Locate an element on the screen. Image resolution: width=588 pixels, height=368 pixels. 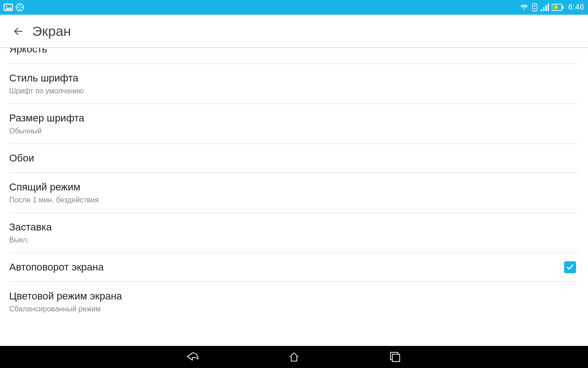
autorotate-checkbox is located at coordinates (570, 267).